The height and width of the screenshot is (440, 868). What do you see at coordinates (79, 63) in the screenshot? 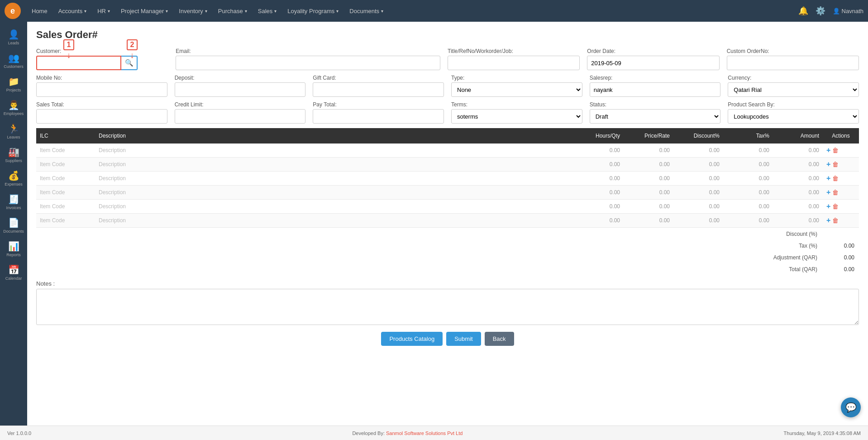
I see `customer-input` at bounding box center [79, 63].